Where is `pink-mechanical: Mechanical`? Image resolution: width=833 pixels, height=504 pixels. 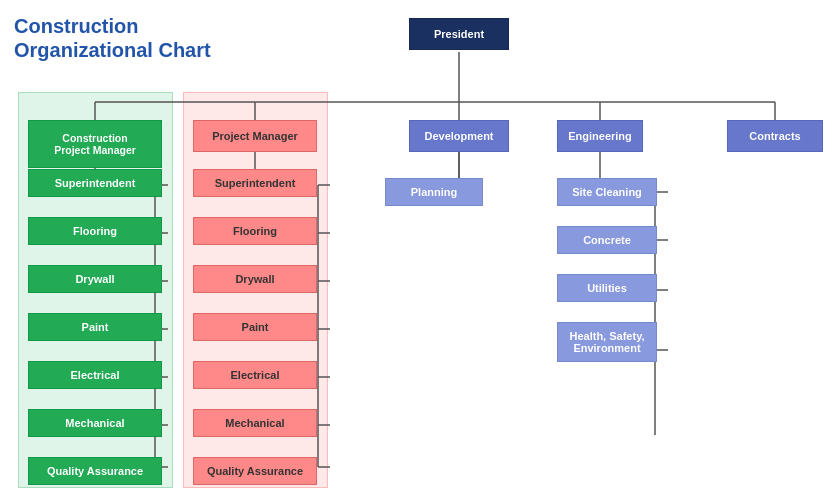
pink-mechanical: Mechanical is located at coordinates (255, 423).